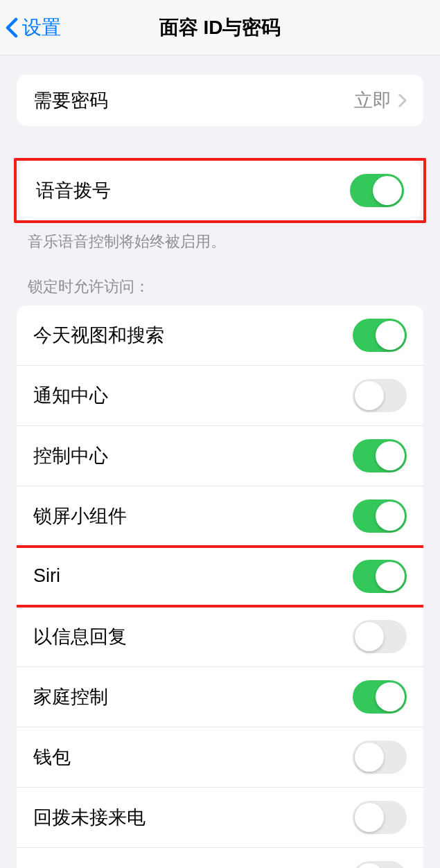 This screenshot has width=440, height=868. Describe the element at coordinates (220, 238) in the screenshot. I see `voice-dial-footer: 音乐语音控制将始终被启用。` at that location.